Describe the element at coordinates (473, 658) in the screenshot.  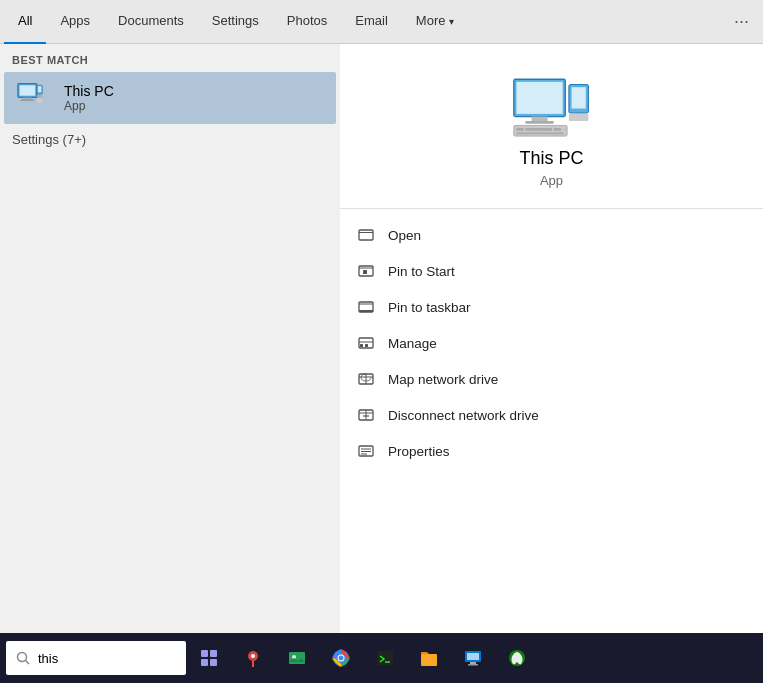
I see `remote-desktop-button` at that location.